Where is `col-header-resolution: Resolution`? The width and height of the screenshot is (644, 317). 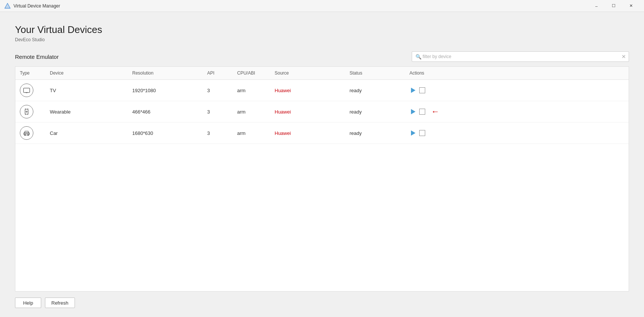
col-header-resolution: Resolution is located at coordinates (165, 73).